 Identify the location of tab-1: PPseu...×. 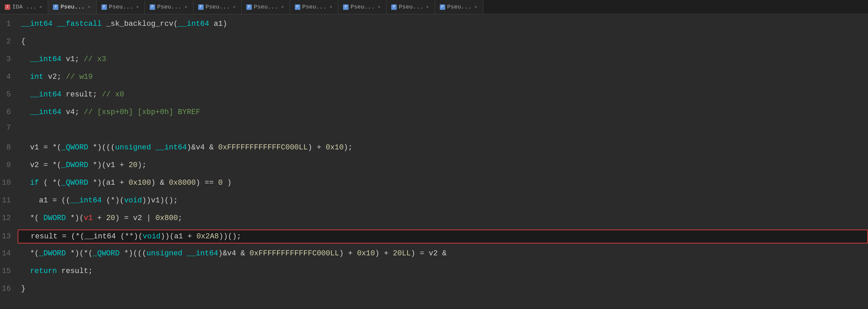
(72, 7).